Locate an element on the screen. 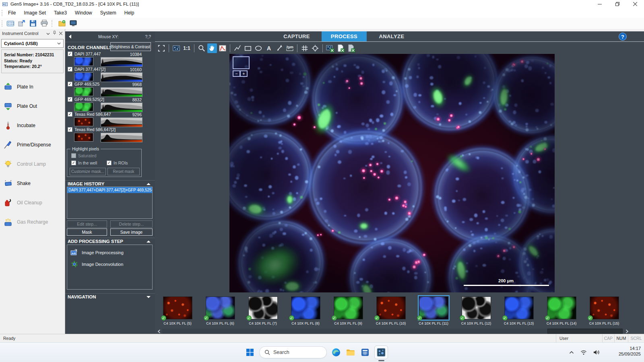 This screenshot has height=362, width=644. zoom-in-button: + is located at coordinates (244, 74).